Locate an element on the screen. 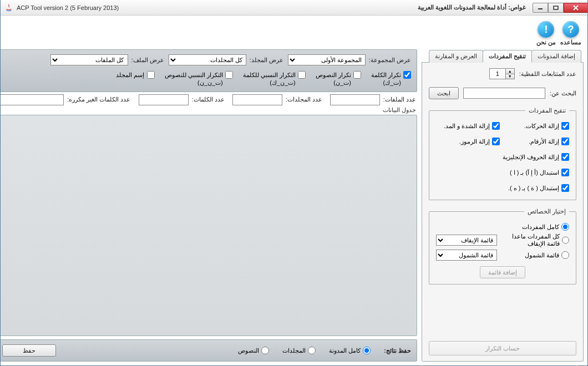 The width and height of the screenshot is (588, 366). refine-legend: تنقيح المفردات is located at coordinates (547, 111).